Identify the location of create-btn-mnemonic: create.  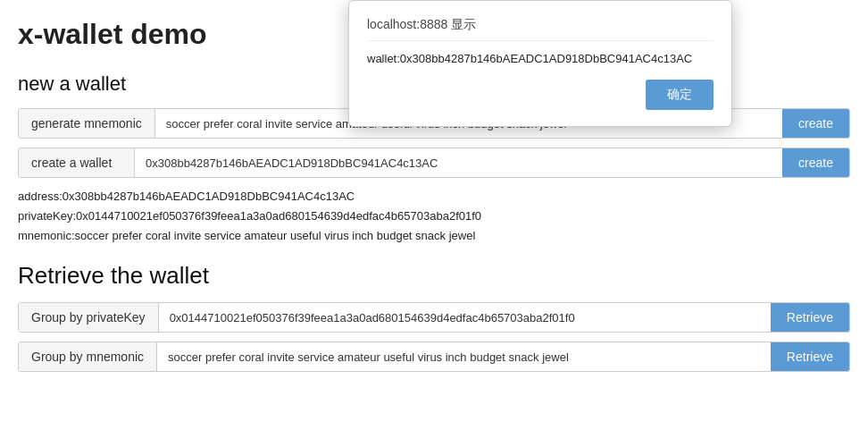
(816, 123).